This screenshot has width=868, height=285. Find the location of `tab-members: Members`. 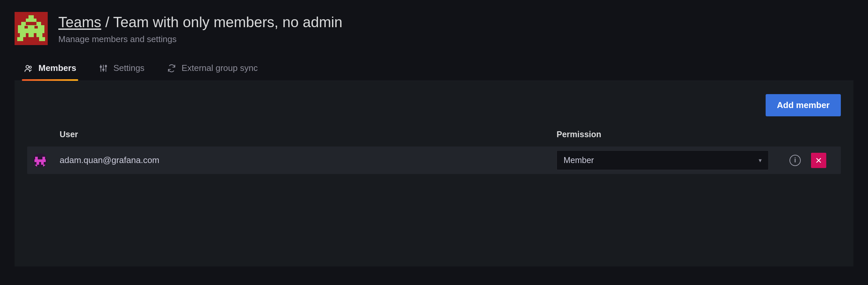

tab-members: Members is located at coordinates (50, 72).